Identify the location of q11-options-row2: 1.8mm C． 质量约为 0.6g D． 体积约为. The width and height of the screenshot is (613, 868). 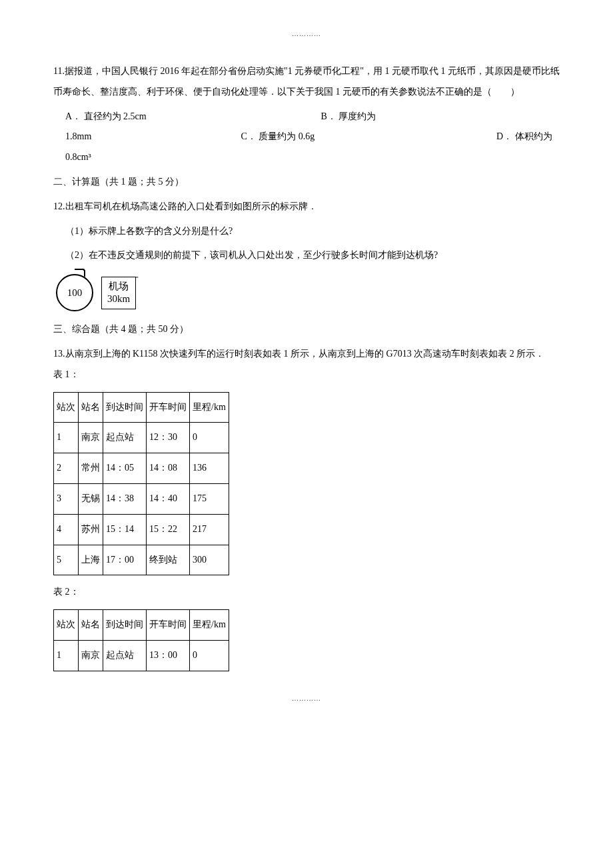
(306, 137).